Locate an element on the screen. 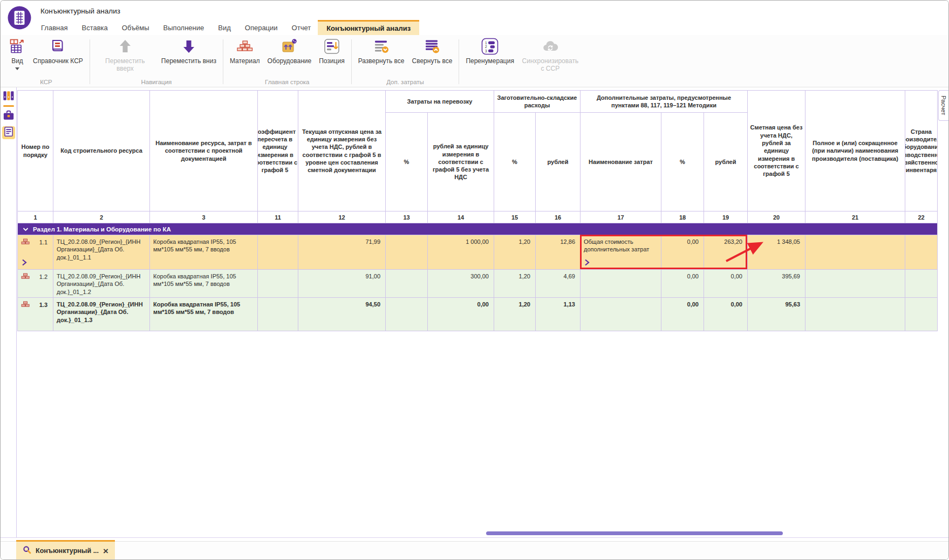  cell-1.1-col2: ТЦ_20.2.08.09_{Регион}_{ИНН Организации}… is located at coordinates (101, 252).